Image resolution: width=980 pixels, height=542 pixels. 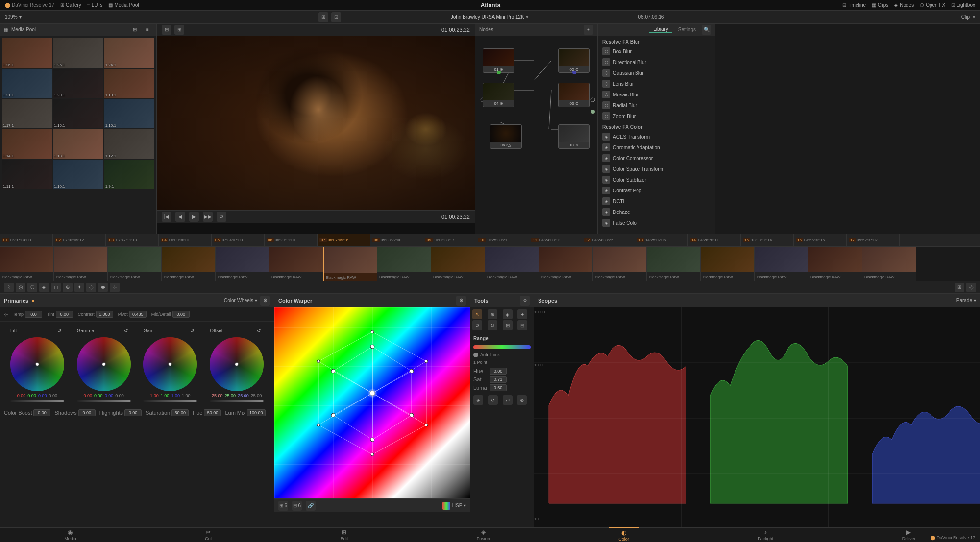 What do you see at coordinates (32, 287) in the screenshot?
I see `colorwarp-btn: ⬡` at bounding box center [32, 287].